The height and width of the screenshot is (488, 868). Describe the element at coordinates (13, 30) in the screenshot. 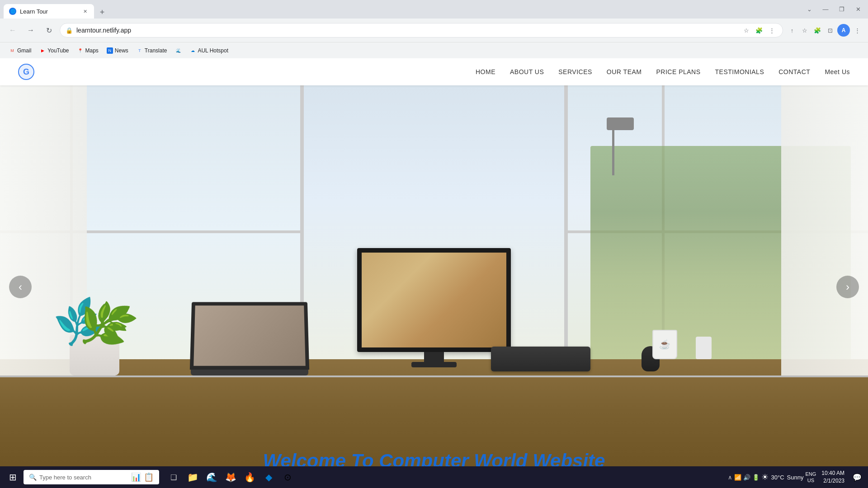

I see `back-button: ←` at that location.